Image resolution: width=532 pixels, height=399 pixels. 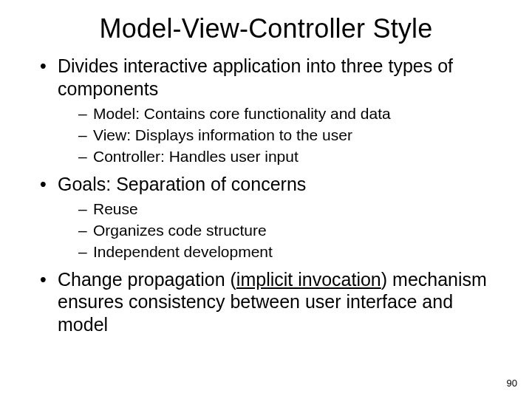 What do you see at coordinates (147, 279) in the screenshot?
I see `bullet-text-pre: Change propagation (` at bounding box center [147, 279].